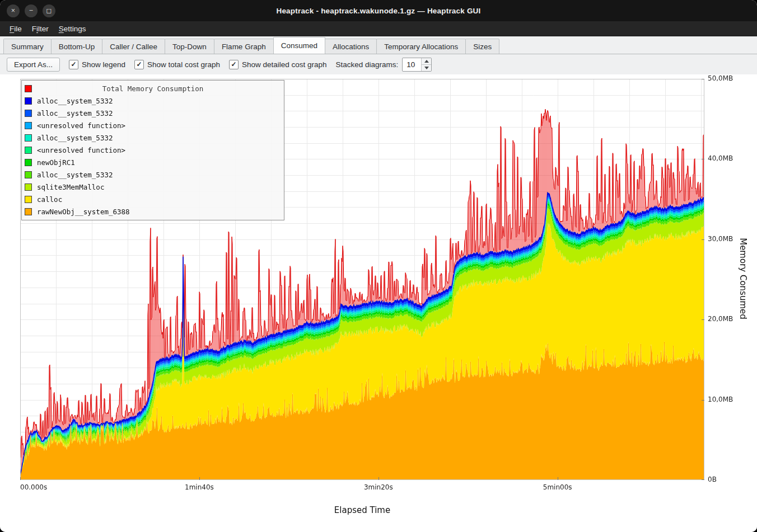  I want to click on close-button: ×, so click(13, 11).